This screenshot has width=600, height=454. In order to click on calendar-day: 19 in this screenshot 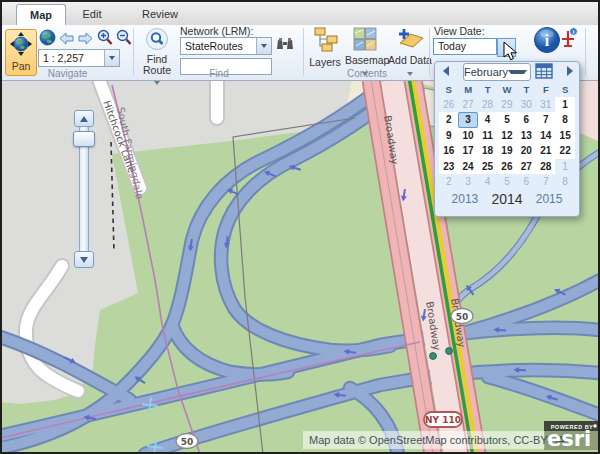, I will do `click(506, 150)`.